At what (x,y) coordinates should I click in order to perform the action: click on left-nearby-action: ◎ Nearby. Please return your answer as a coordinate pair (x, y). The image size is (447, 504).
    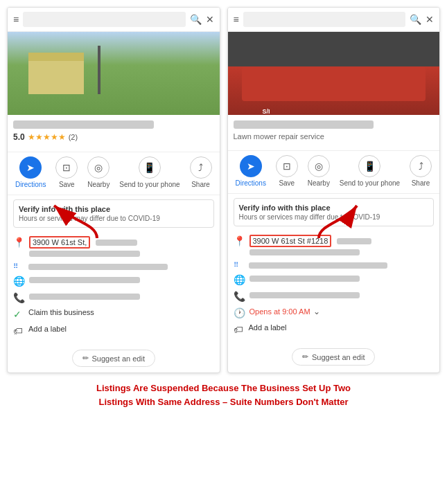
    Looking at the image, I should click on (98, 173).